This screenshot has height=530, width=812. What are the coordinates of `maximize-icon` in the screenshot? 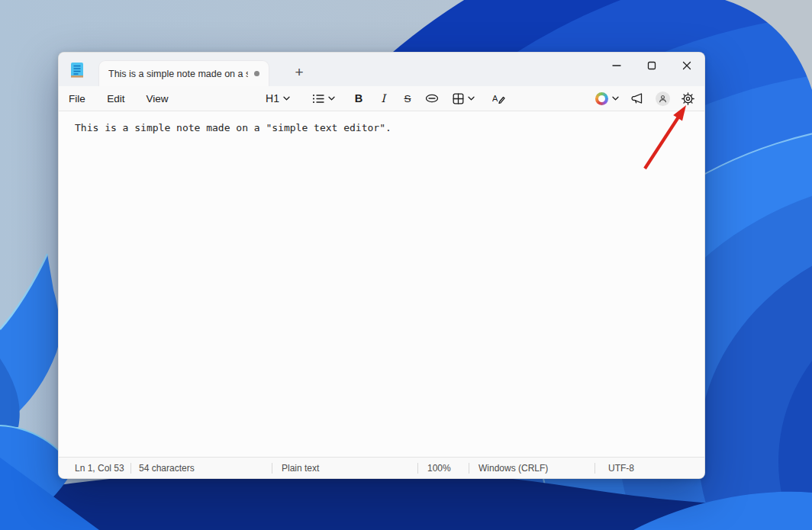 It's located at (652, 66).